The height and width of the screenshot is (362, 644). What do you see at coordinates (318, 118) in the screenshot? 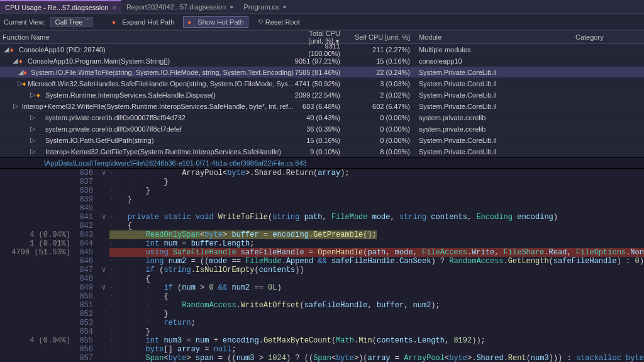
I see `total-cpu: 40 (0.43%)` at bounding box center [318, 118].